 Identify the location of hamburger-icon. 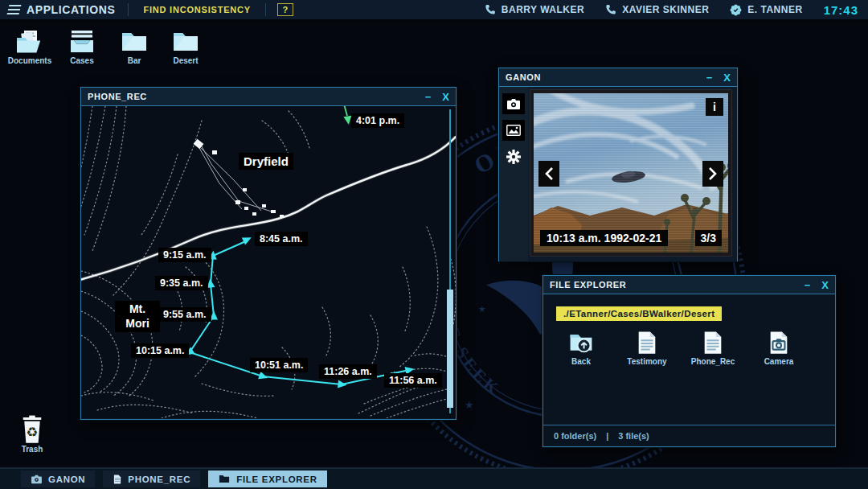
(14, 10).